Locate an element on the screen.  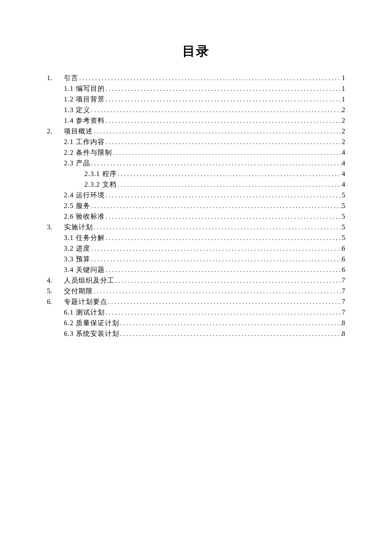
toc-text: 交付期限 is located at coordinates (78, 291).